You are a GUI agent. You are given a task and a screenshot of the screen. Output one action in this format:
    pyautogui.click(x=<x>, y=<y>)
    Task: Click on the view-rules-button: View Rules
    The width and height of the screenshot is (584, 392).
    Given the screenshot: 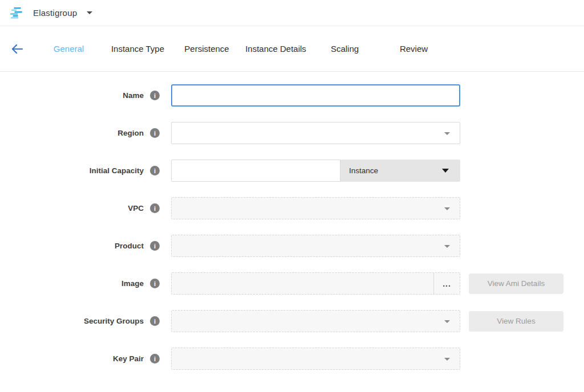 What is the action you would take?
    pyautogui.click(x=516, y=321)
    